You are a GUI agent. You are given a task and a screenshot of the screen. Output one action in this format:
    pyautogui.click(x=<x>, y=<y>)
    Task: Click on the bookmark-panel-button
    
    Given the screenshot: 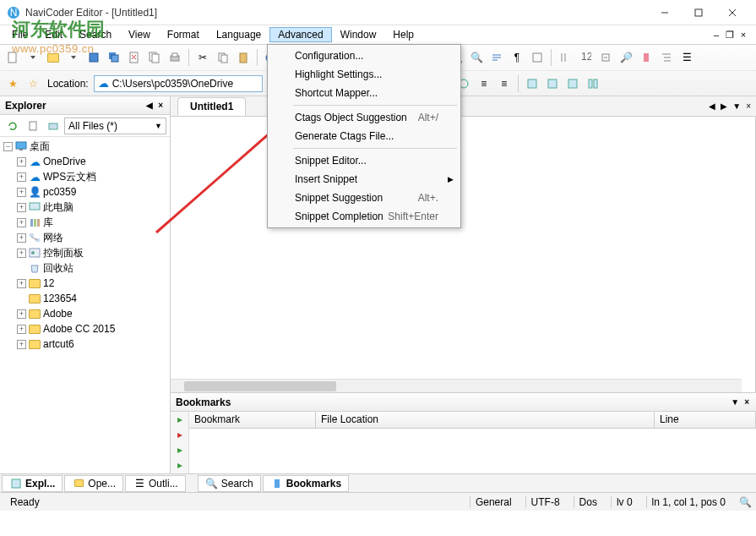 What is the action you would take?
    pyautogui.click(x=646, y=57)
    